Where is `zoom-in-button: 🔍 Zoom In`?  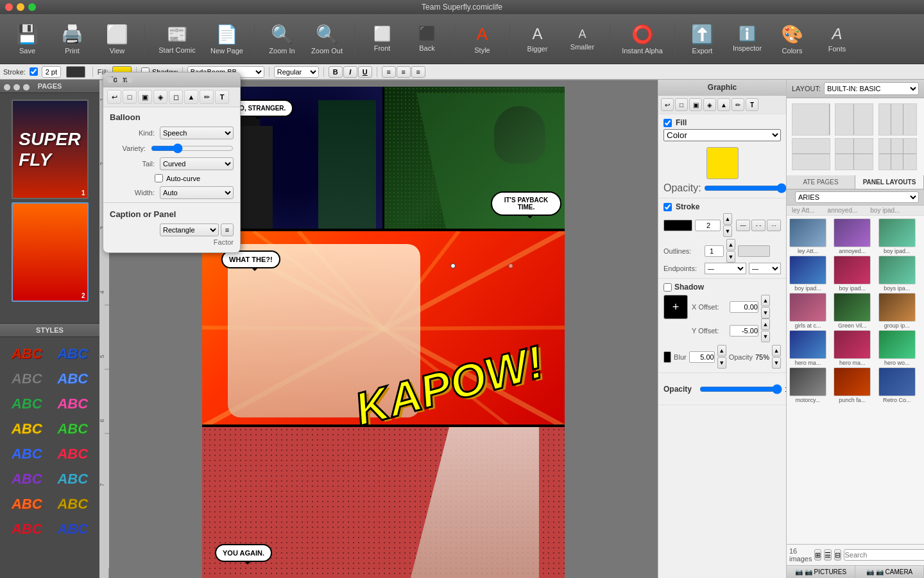 zoom-in-button: 🔍 Zoom In is located at coordinates (282, 39).